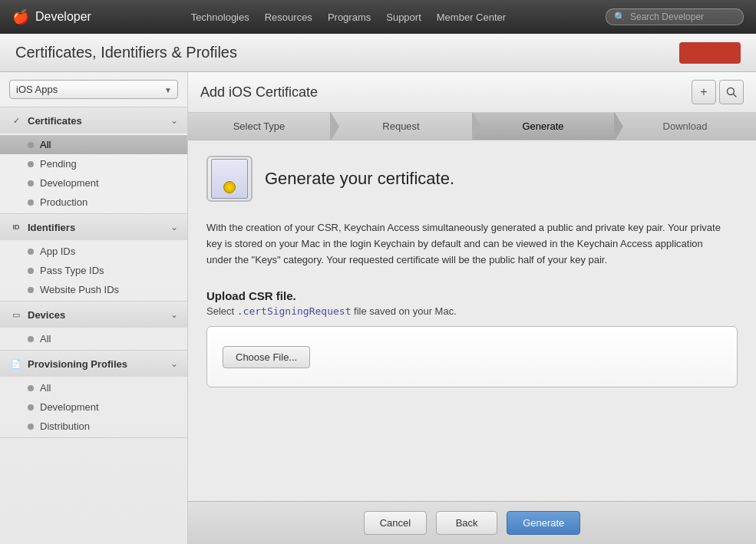 This screenshot has height=544, width=756. Describe the element at coordinates (259, 126) in the screenshot. I see `wizard-step-select-type: Select Type` at that location.